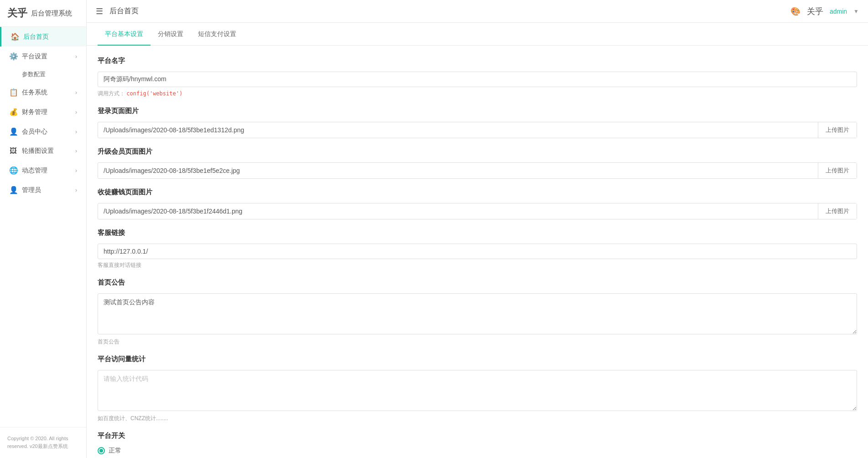  I want to click on switch-radio-group: 正常 关闭, so click(477, 453).